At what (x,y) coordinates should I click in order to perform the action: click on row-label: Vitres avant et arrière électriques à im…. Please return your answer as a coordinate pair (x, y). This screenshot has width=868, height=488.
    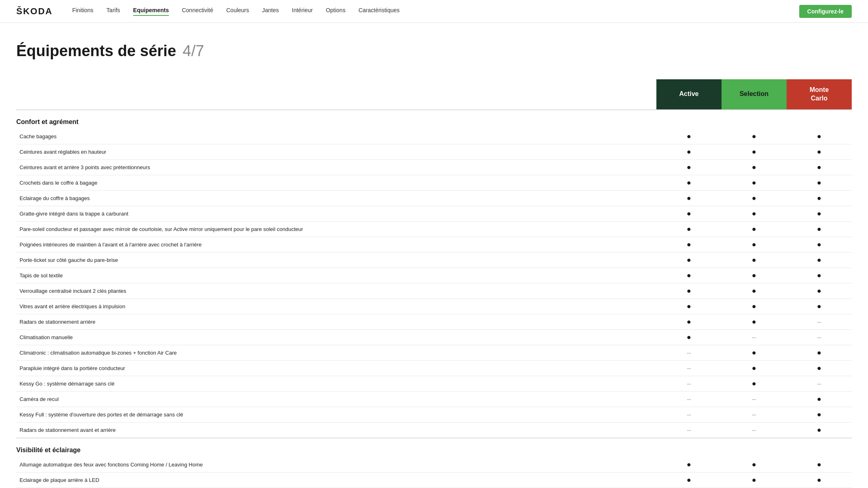
    Looking at the image, I should click on (336, 306).